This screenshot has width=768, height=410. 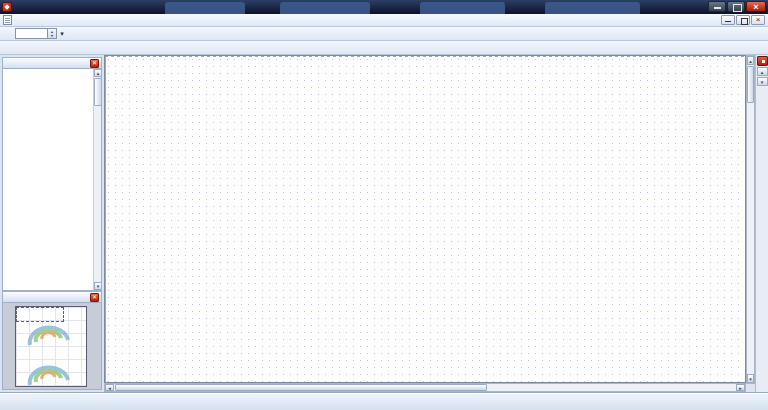 What do you see at coordinates (98, 92) in the screenshot?
I see `scroll-thumb` at bounding box center [98, 92].